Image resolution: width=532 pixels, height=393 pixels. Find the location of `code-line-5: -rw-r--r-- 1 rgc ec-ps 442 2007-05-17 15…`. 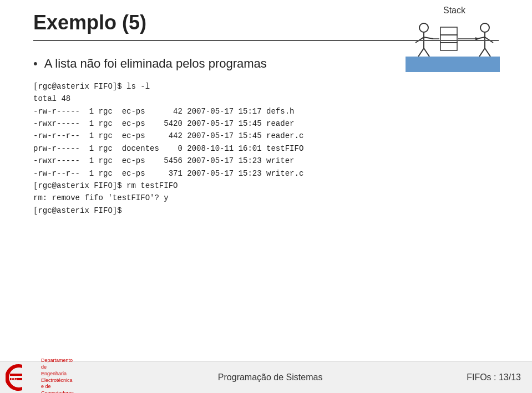

code-line-5: -rw-r--r-- 1 rgc ec-ps 442 2007-05-17 15… is located at coordinates (216, 136).